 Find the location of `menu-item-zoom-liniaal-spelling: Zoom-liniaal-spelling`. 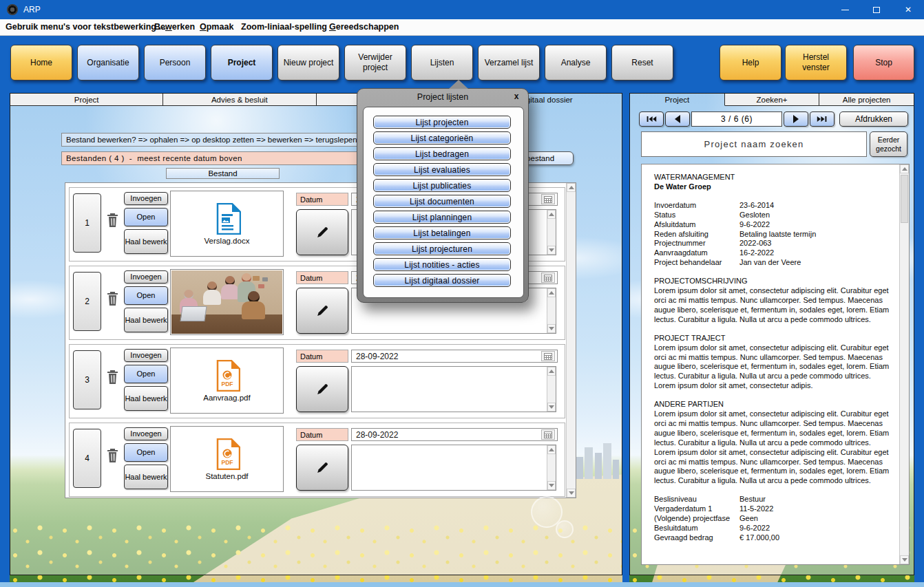

menu-item-zoom-liniaal-spelling: Zoom-liniaal-spelling is located at coordinates (284, 27).